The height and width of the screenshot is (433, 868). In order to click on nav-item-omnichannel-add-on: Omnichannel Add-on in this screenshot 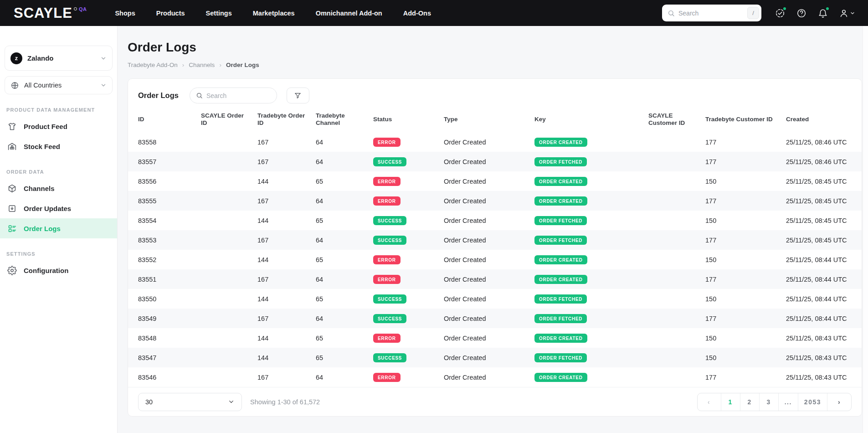, I will do `click(349, 13)`.